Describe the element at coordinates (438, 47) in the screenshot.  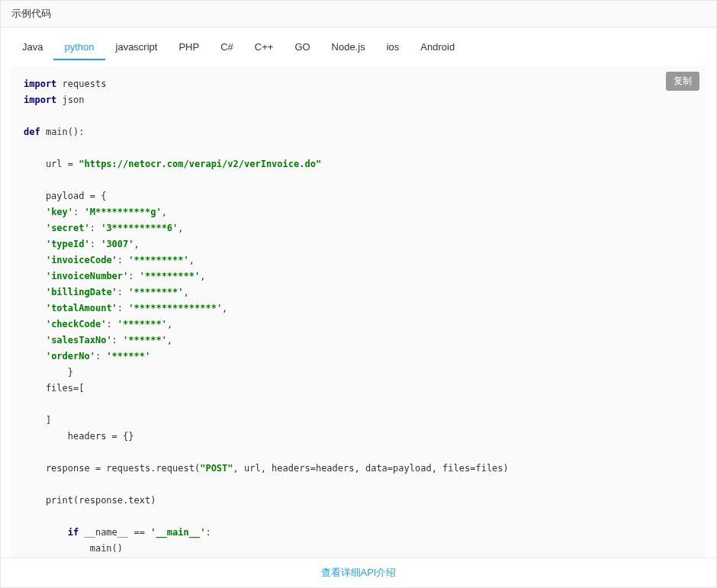
I see `tab-android: Android` at that location.